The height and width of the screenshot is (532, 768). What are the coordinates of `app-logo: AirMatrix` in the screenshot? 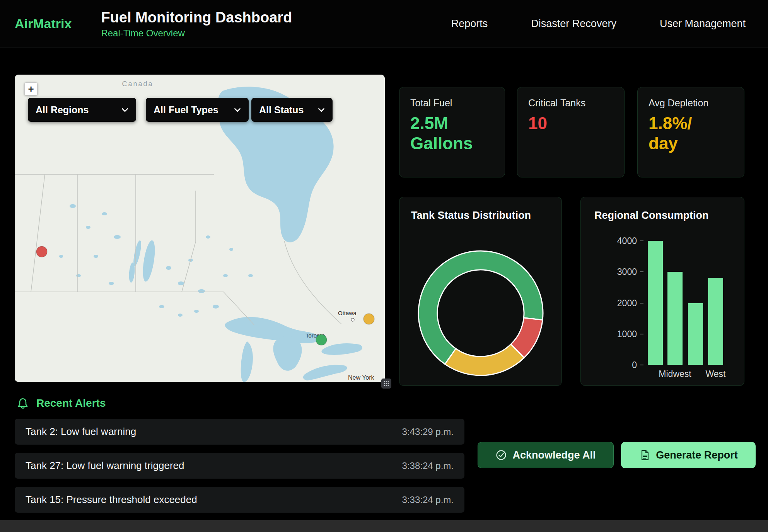 It's located at (43, 24).